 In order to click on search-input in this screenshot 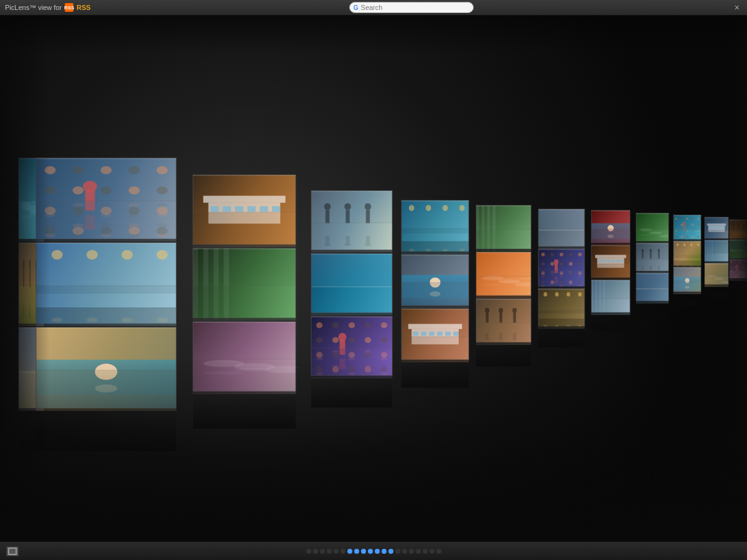, I will do `click(408, 7)`.